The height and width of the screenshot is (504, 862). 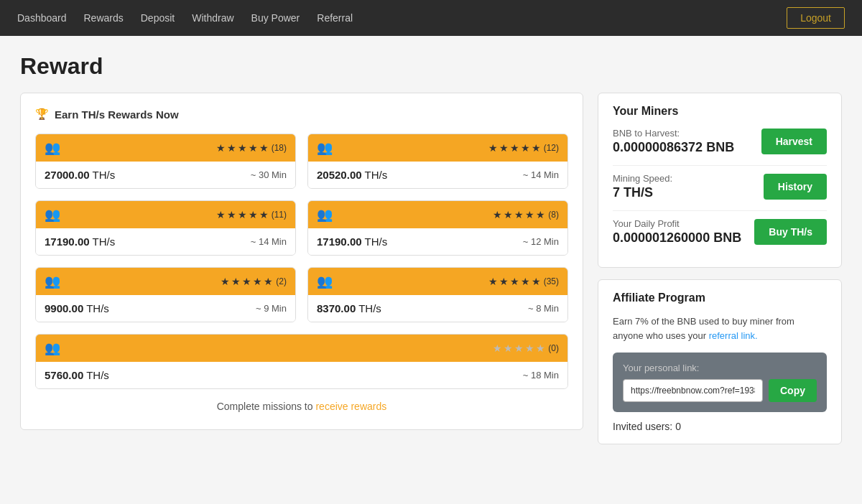 What do you see at coordinates (165, 309) in the screenshot?
I see `miner-card-5-body: 9900.00 TH/s ~ 9 Min` at bounding box center [165, 309].